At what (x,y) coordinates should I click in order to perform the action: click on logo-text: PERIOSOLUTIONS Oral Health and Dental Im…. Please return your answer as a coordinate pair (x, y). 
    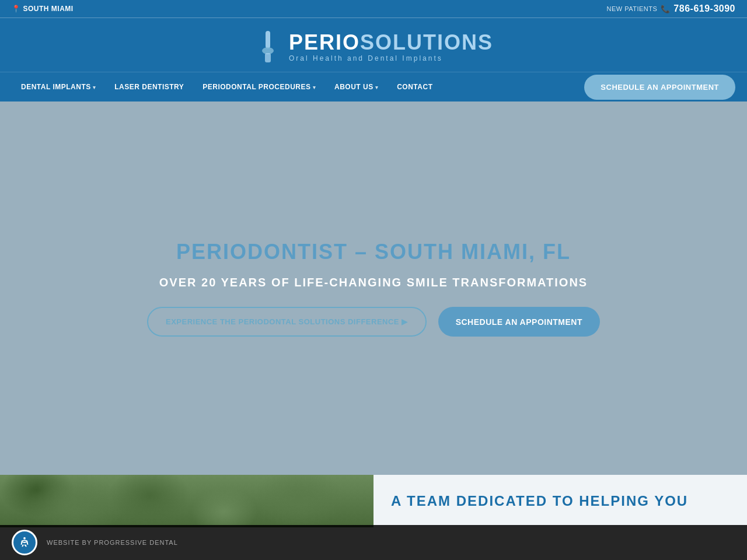
    Looking at the image, I should click on (391, 47).